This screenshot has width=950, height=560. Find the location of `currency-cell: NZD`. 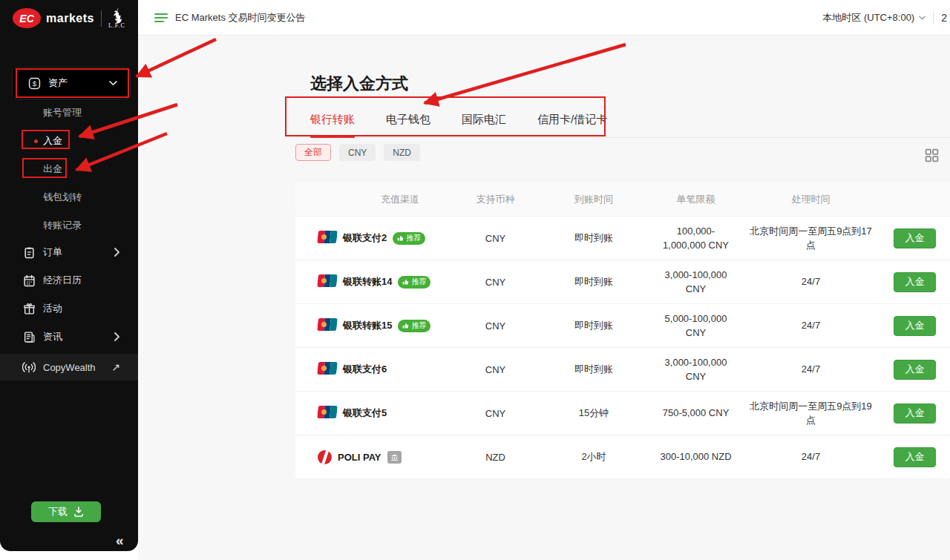

currency-cell: NZD is located at coordinates (496, 457).